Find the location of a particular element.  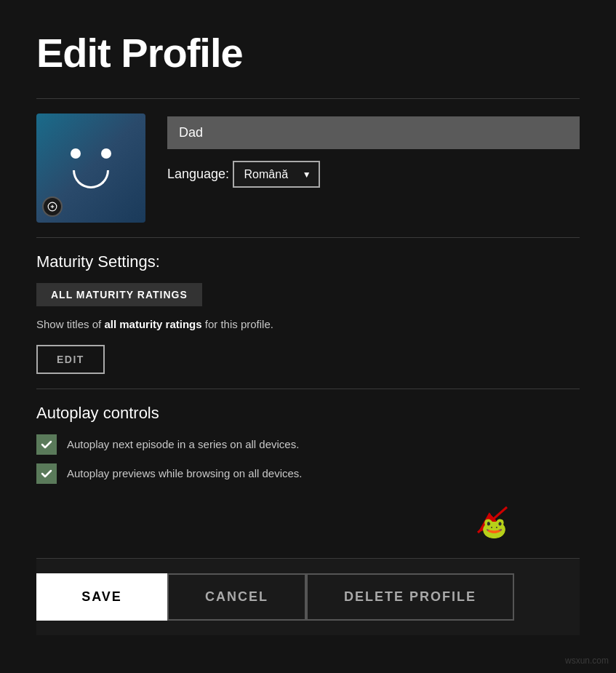

watermark: wsxun.com is located at coordinates (587, 661).